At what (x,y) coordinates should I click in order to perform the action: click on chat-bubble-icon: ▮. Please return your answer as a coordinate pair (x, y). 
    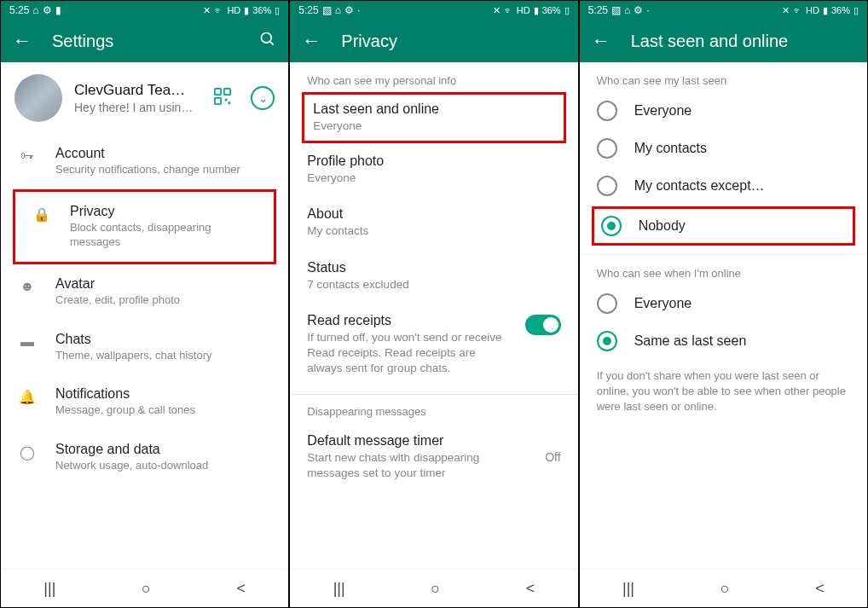
    Looking at the image, I should click on (58, 10).